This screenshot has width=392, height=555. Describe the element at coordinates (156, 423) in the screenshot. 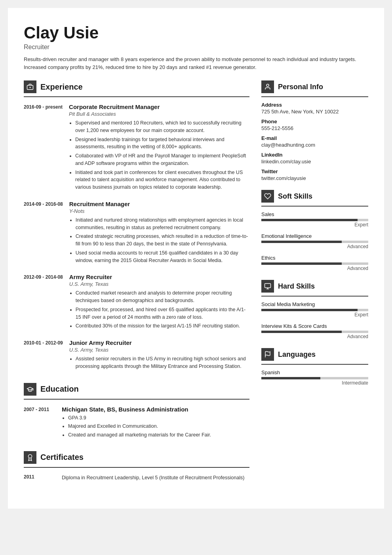

I see `edu-content: Michigan State, BS, Business Administrat…` at that location.